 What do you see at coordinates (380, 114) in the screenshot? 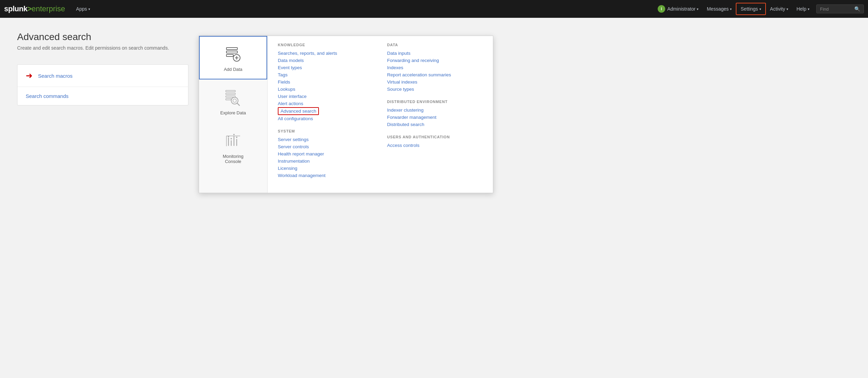
I see `dropdown-content-panel: KNOWLEDGE Searches, reports, and alerts …` at bounding box center [380, 114].